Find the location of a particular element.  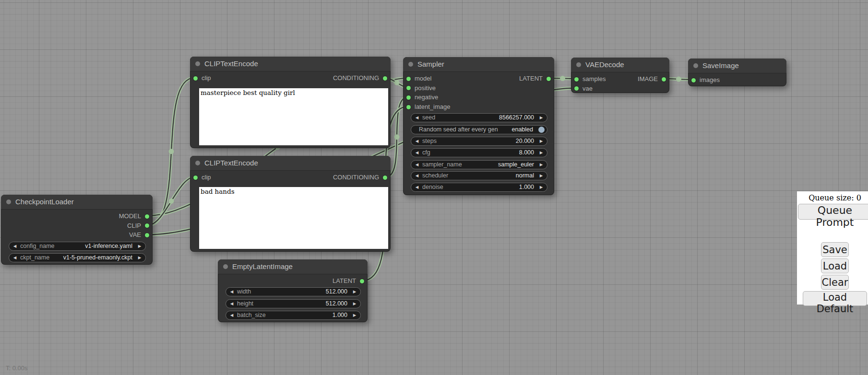

widget-width: ◀▶width512.000 is located at coordinates (293, 292).